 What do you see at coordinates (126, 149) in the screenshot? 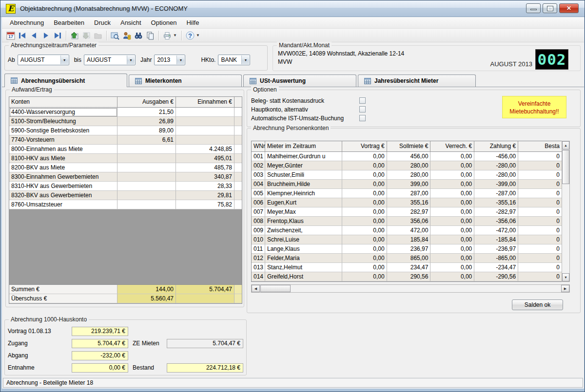
I see `table-row: 8000-Einnahmen aus Miete 4.248,85` at bounding box center [126, 149].